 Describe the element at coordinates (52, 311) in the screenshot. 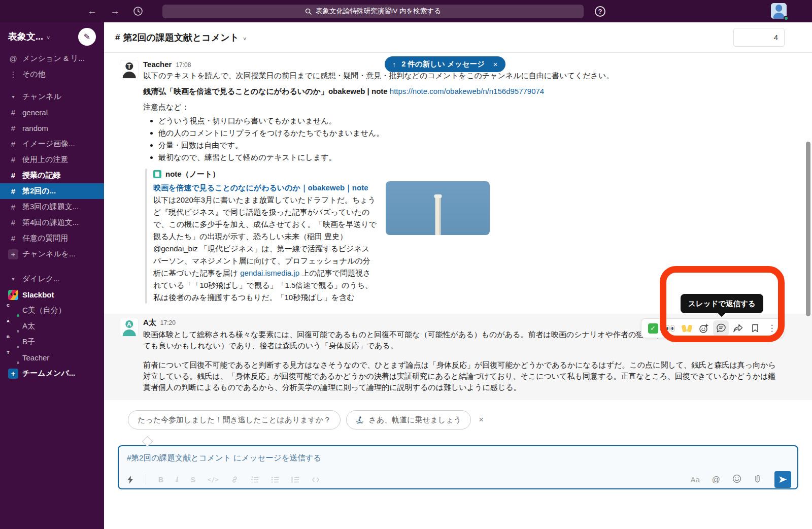

I see `sidebar-dm-self: C C美（自分）` at that location.